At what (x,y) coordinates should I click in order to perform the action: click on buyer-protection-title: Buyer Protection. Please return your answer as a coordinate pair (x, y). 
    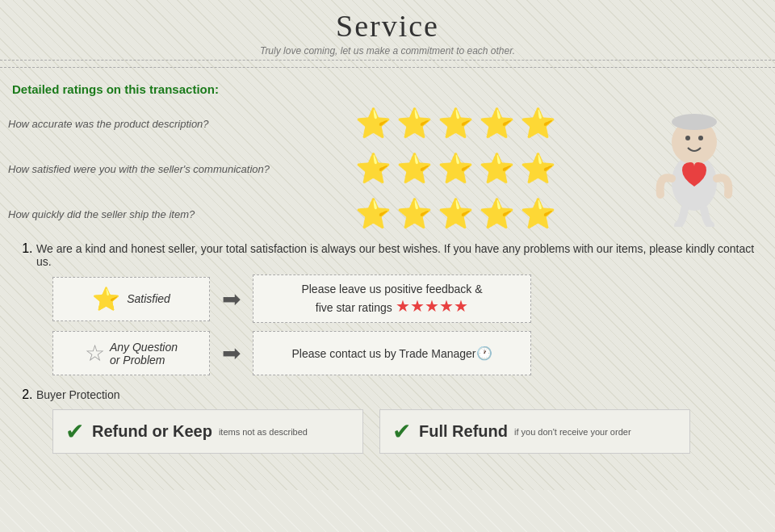
    Looking at the image, I should click on (397, 395).